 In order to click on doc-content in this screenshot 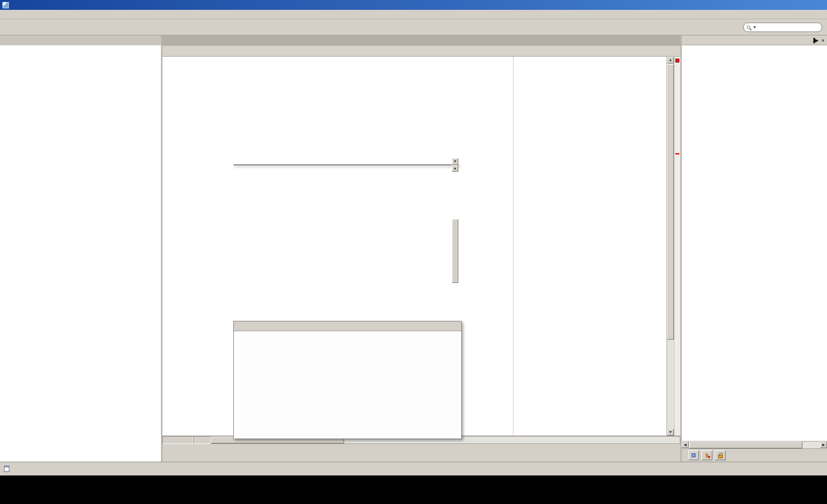, I will do `click(348, 385)`.